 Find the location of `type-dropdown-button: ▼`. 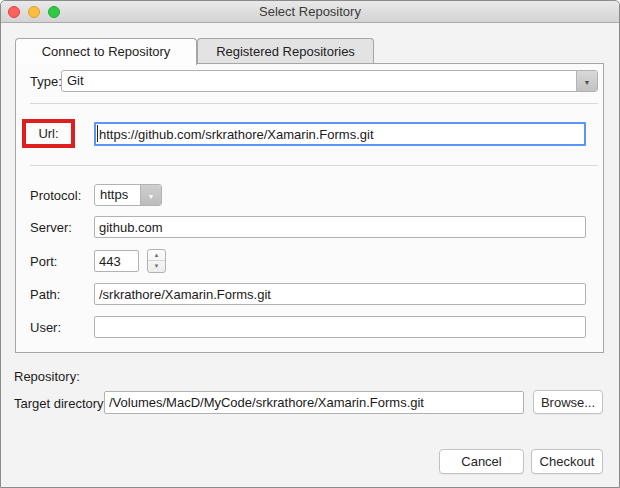

type-dropdown-button: ▼ is located at coordinates (586, 81).